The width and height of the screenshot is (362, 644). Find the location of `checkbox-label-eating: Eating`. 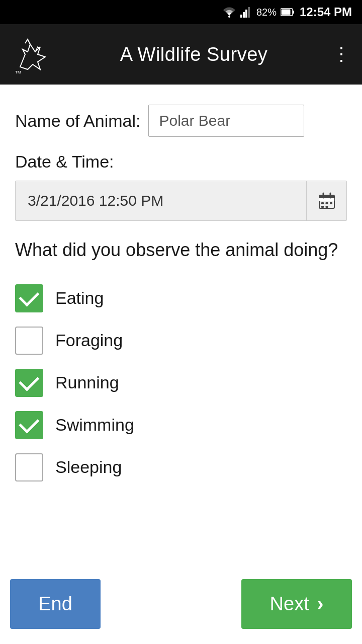

checkbox-label-eating: Eating is located at coordinates (79, 298).